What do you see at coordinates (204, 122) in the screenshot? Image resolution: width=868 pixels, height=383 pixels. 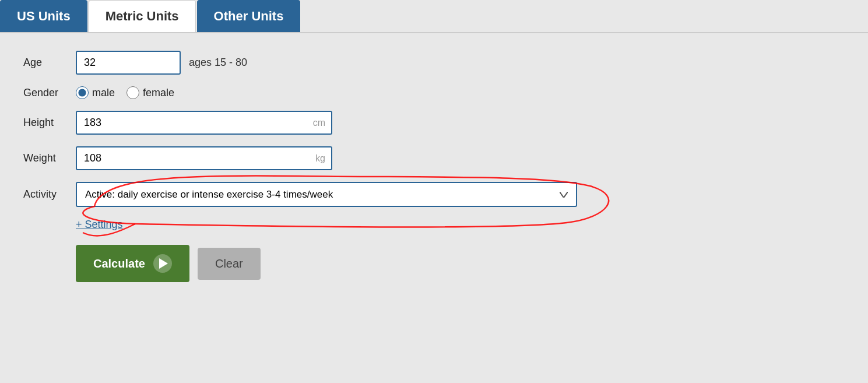 I see `height-input-wrapper: cm` at bounding box center [204, 122].